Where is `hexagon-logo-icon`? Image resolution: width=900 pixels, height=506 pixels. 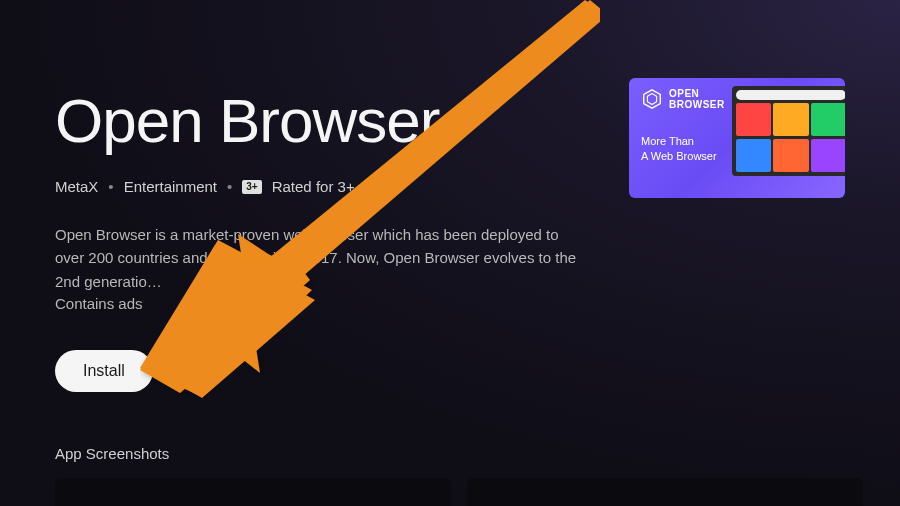
hexagon-logo-icon is located at coordinates (652, 99).